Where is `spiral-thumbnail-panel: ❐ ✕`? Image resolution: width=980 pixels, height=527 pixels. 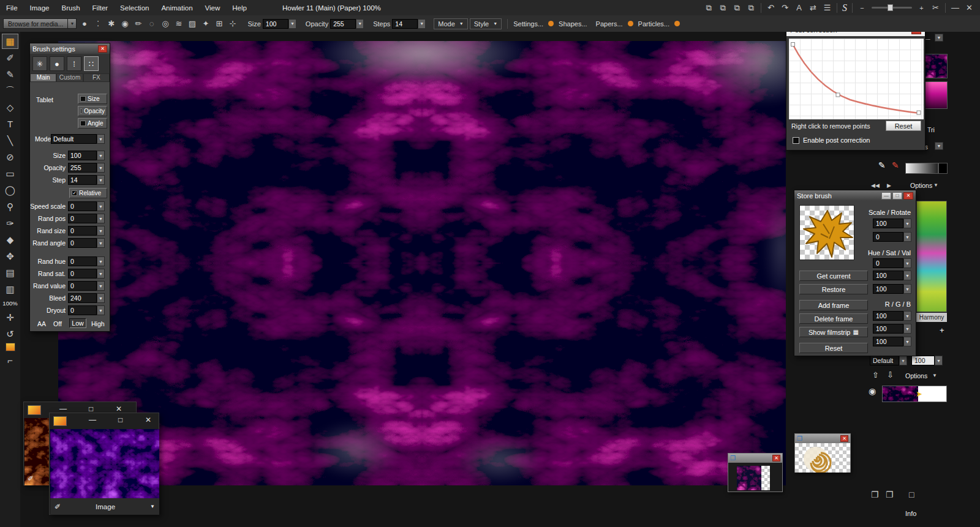 spiral-thumbnail-panel: ❐ ✕ is located at coordinates (823, 453).